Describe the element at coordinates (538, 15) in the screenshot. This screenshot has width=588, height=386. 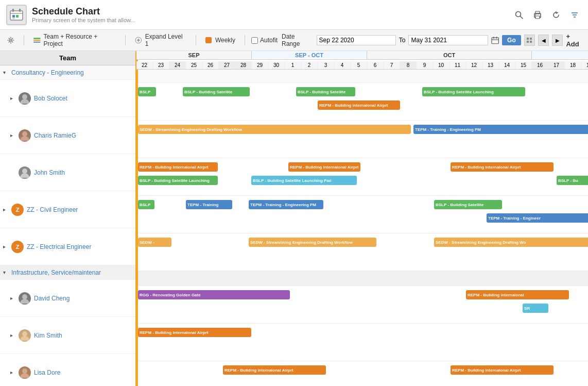
I see `print-icon` at that location.